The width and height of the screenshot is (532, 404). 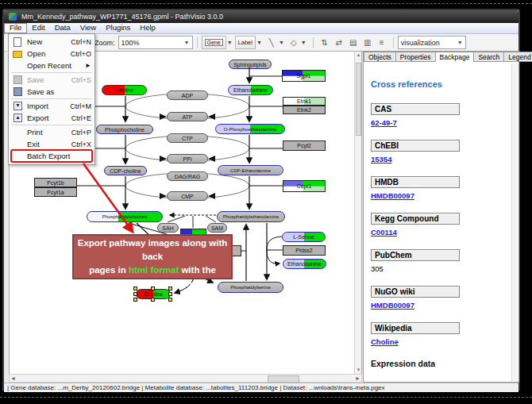 What do you see at coordinates (415, 146) in the screenshot?
I see `xref-title: ChEBI` at bounding box center [415, 146].